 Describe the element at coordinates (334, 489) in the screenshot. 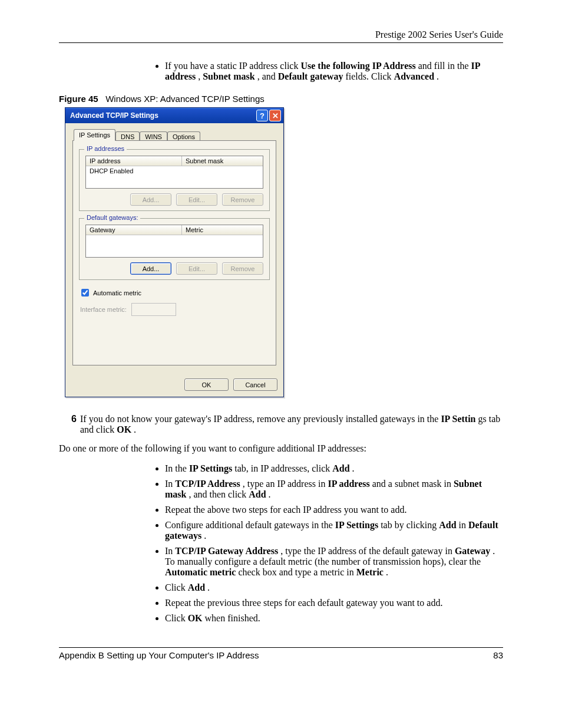

I see `list-item: In TCP/IP Address , type an IP address i…` at that location.